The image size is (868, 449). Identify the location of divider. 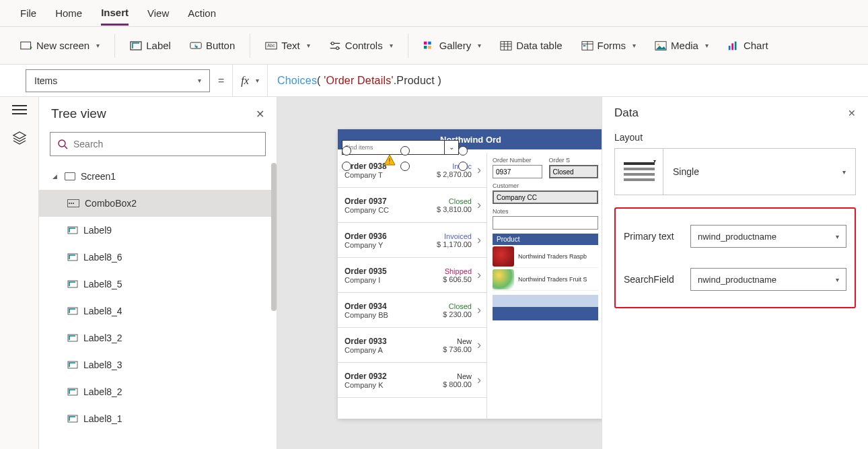
(114, 46).